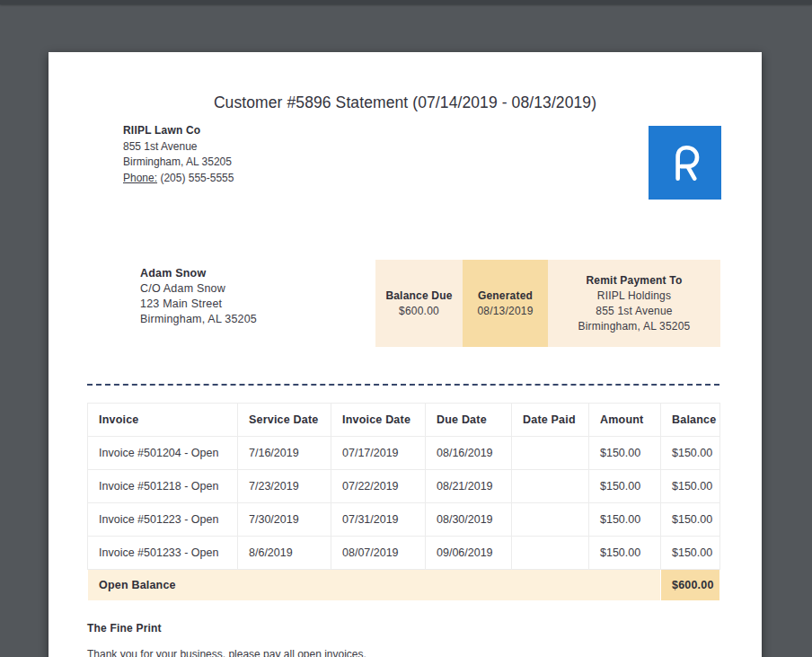 This screenshot has width=812, height=657. Describe the element at coordinates (684, 163) in the screenshot. I see `company-logo` at that location.